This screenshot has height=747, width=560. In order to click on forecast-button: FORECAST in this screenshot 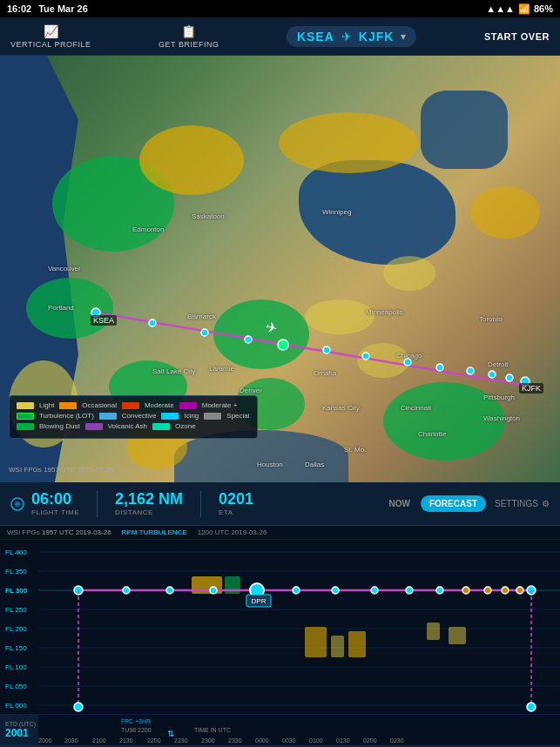, I will do `click(453, 503)`.